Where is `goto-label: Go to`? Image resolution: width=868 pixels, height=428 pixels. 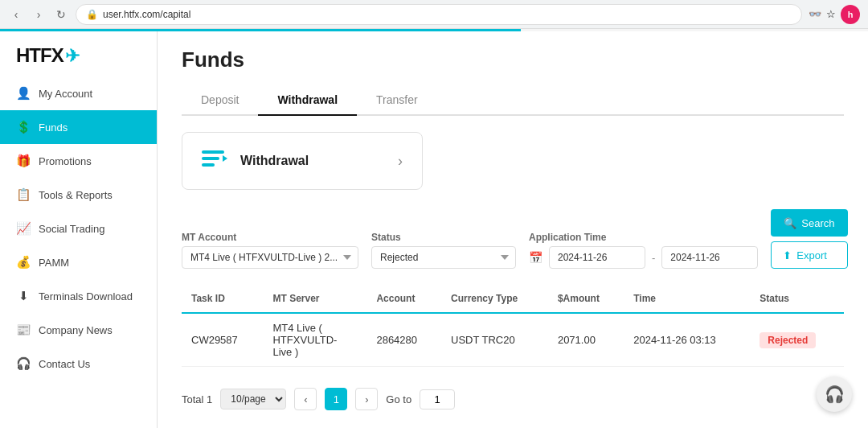 goto-label: Go to is located at coordinates (399, 399).